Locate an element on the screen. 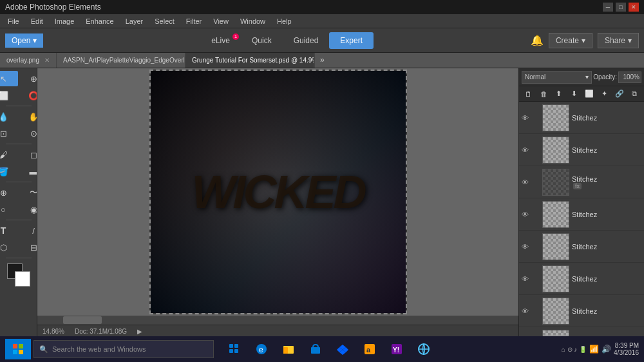 The image size is (644, 362). zoom-level: 14.86% is located at coordinates (53, 331).